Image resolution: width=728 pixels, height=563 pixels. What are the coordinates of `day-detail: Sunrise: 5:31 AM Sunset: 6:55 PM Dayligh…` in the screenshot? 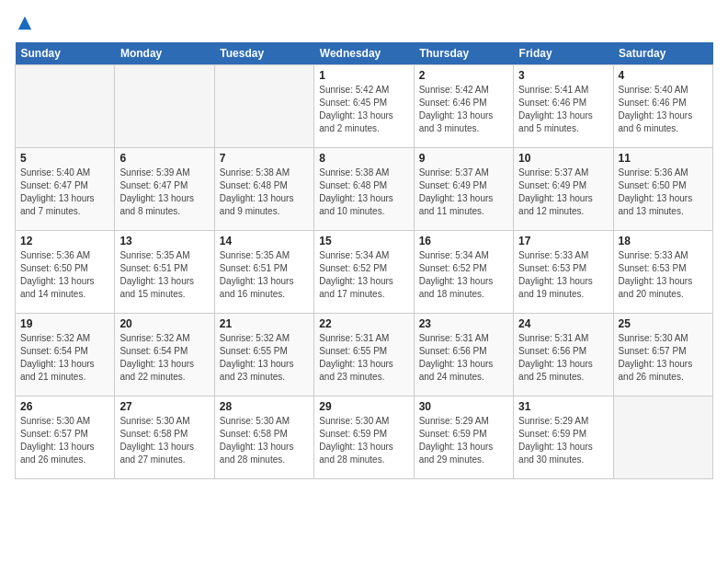 It's located at (364, 358).